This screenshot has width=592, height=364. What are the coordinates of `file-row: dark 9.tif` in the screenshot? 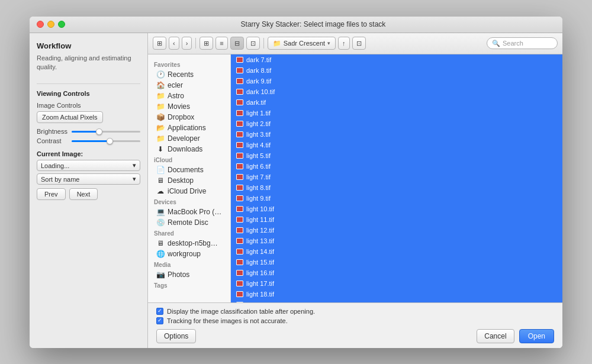 It's located at (397, 81).